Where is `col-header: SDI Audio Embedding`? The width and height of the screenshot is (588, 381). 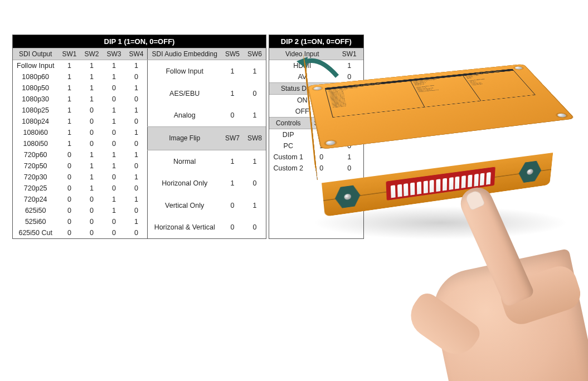 col-header: SDI Audio Embedding is located at coordinates (184, 55).